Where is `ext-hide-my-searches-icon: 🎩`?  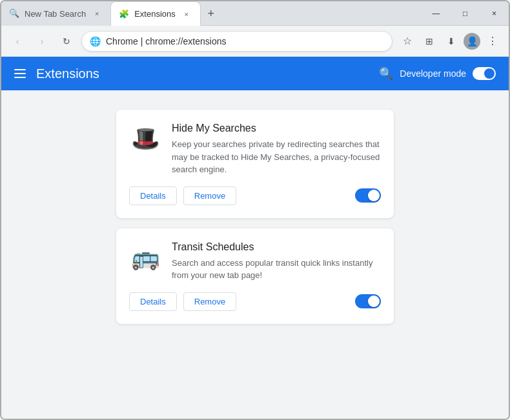 ext-hide-my-searches-icon: 🎩 is located at coordinates (145, 139).